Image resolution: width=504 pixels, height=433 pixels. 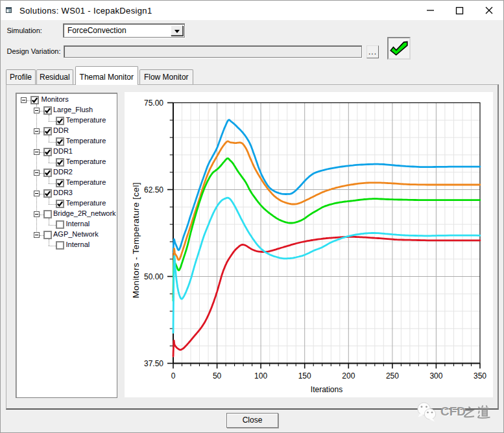 I want to click on svg-text: Iterations, so click(x=327, y=390).